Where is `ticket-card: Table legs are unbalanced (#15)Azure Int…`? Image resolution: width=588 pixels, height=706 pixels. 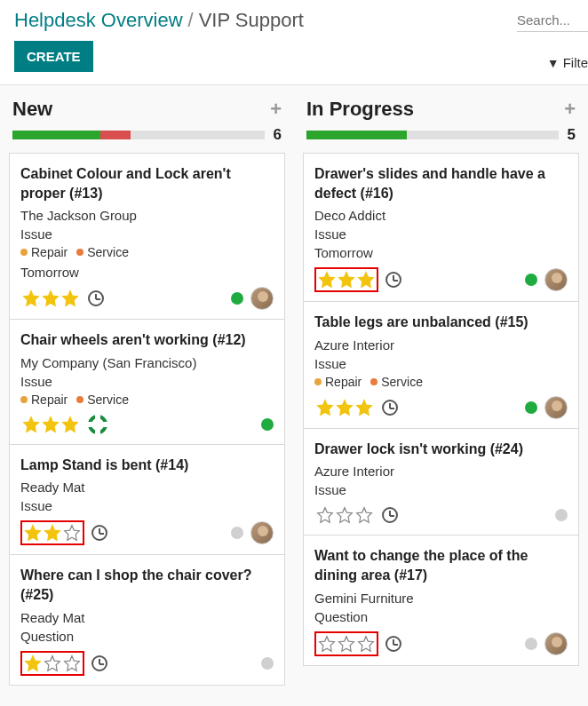 ticket-card: Table legs are unbalanced (#15)Azure Int… is located at coordinates (441, 364).